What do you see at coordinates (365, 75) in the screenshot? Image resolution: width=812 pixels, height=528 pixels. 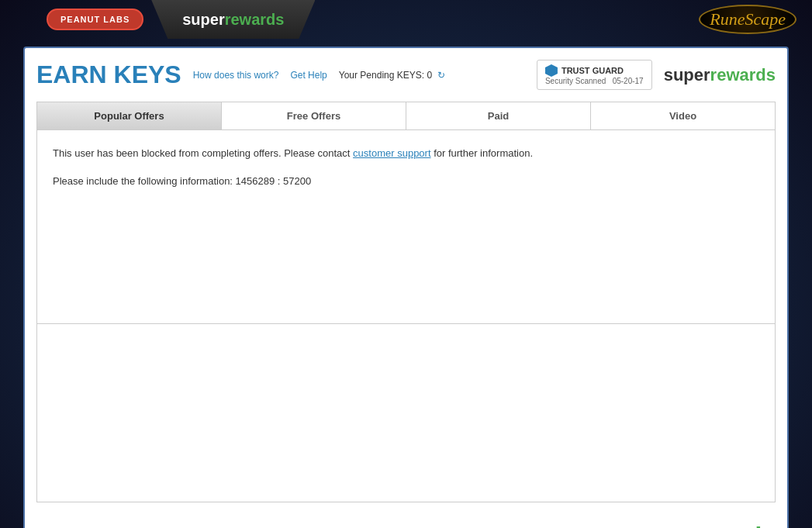 I see `header-links: How does this work? Get Help Your Pendin…` at bounding box center [365, 75].